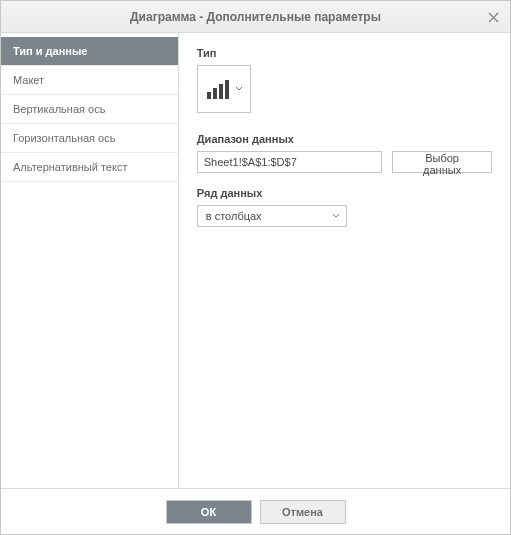  Describe the element at coordinates (493, 17) in the screenshot. I see `close-button` at that location.